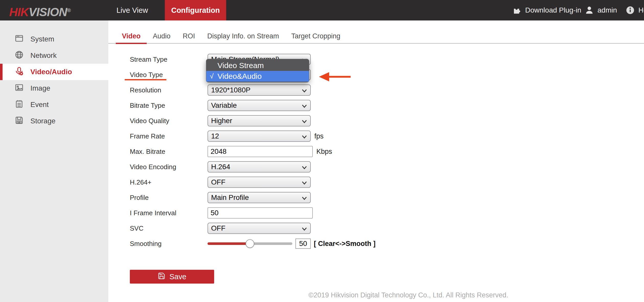  What do you see at coordinates (258, 66) in the screenshot?
I see `menu-item-video-stream: Video Stream` at bounding box center [258, 66].